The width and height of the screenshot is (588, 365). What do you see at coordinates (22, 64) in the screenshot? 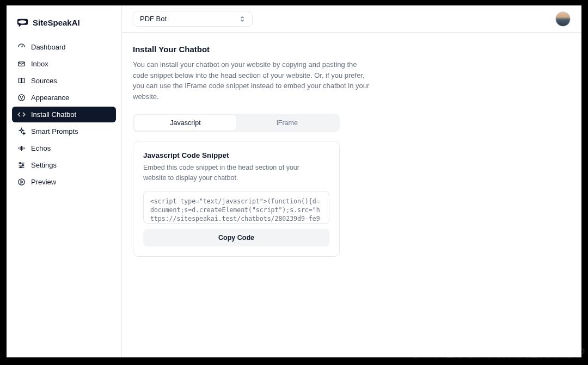
I see `mail-icon` at bounding box center [22, 64].